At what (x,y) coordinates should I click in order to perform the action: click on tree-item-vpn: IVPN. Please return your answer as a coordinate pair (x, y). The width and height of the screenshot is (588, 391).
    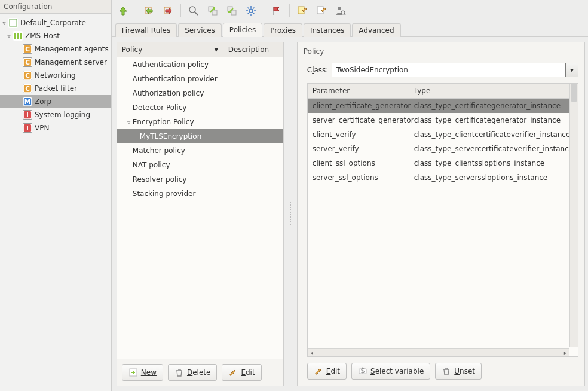
    Looking at the image, I should click on (56, 128).